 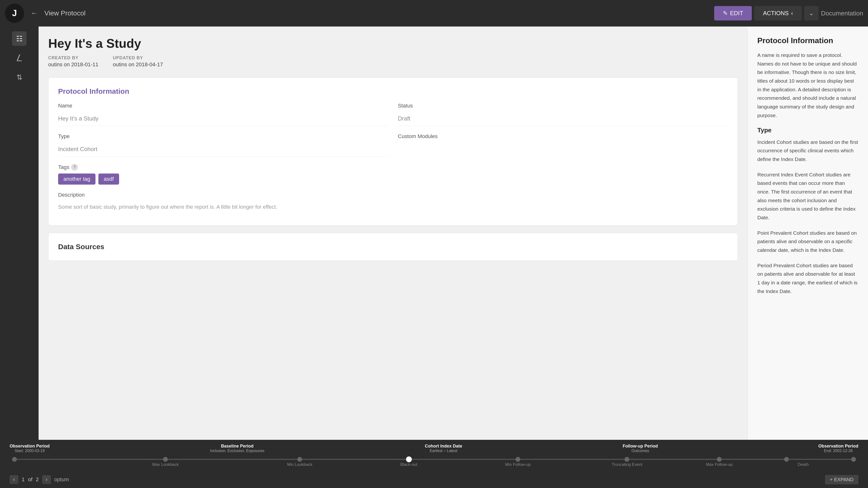 What do you see at coordinates (223, 145) in the screenshot?
I see `type-group: Type Incident Cohort` at bounding box center [223, 145].